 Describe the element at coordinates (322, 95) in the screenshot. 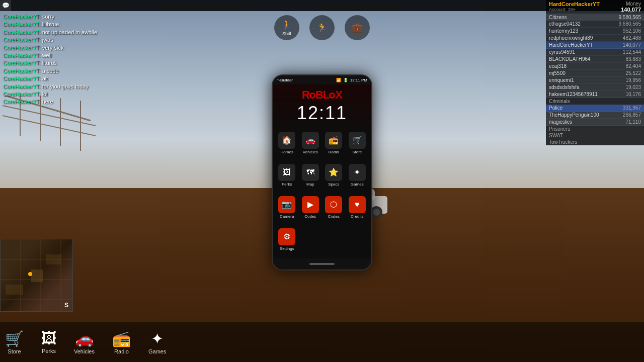

I see `roblox-logo: RBLX` at that location.